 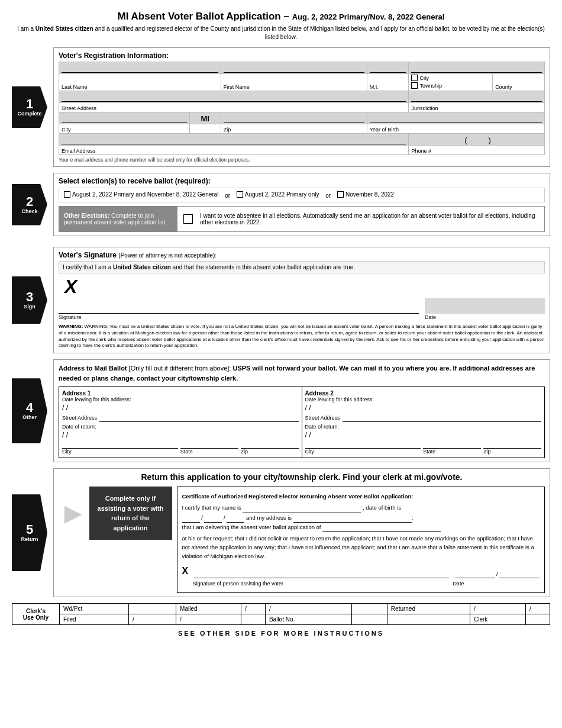 What do you see at coordinates (363, 447) in the screenshot?
I see `addr2-city-col: City` at bounding box center [363, 447].